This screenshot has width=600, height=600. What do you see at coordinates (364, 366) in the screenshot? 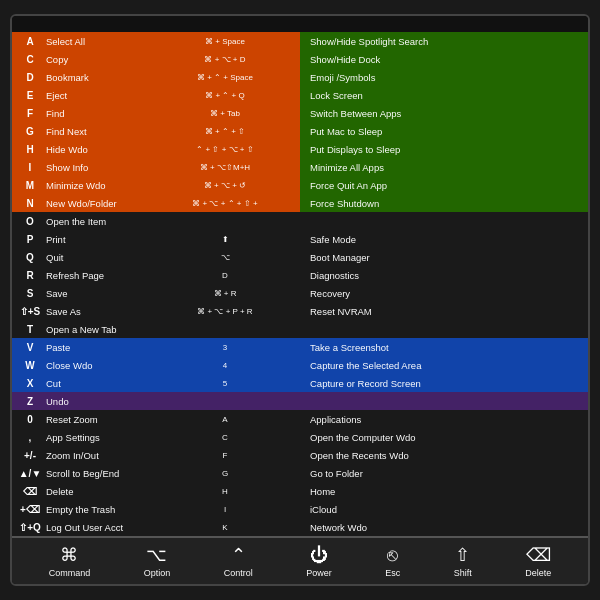
I see `description-label: Capture the Selected Area` at bounding box center [364, 366].